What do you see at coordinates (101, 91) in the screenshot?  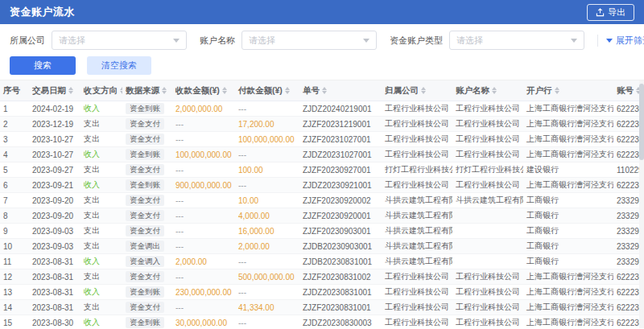 I see `column-header-direction: 收支方向` at bounding box center [101, 91].